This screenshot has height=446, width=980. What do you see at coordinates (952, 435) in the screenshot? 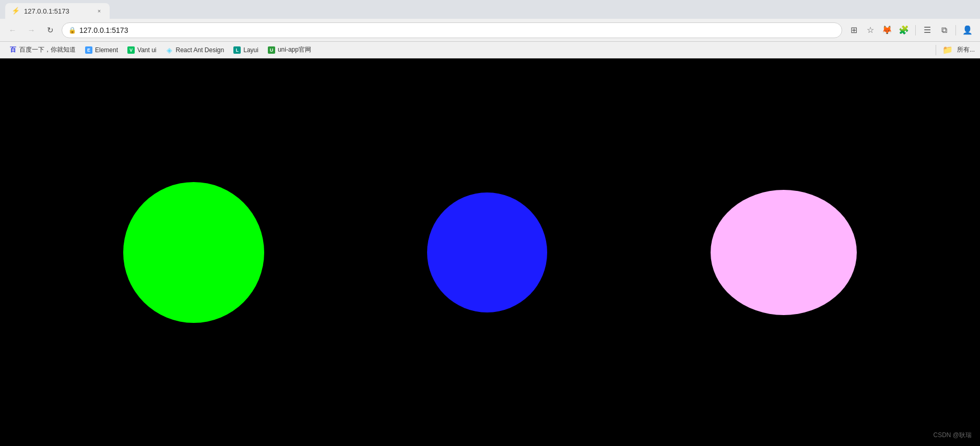
I see `watermark-text: CSDN @耿瑞` at bounding box center [952, 435].